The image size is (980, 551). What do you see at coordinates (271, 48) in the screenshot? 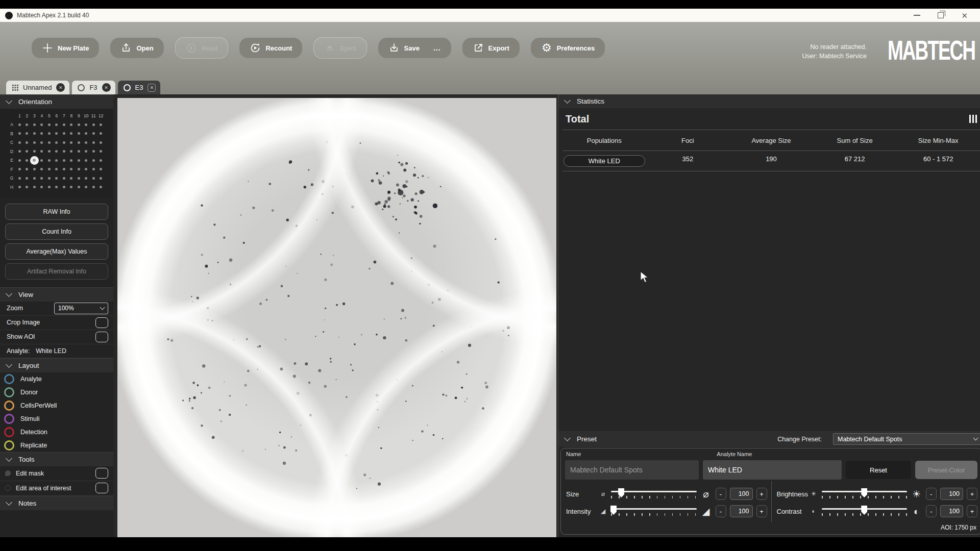
I see `toolbar-recount-button: Recount` at bounding box center [271, 48].